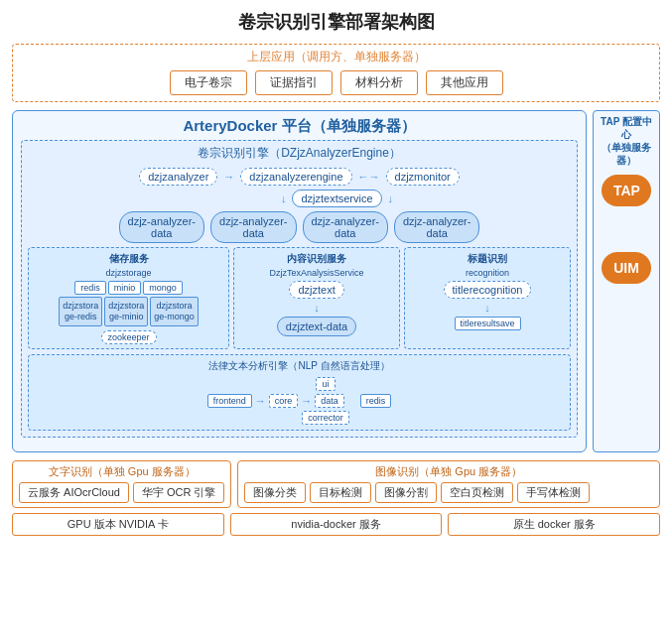 Image resolution: width=672 pixels, height=638 pixels. I want to click on data-nodes-row: dzjz-analyzer-data dzjz-analyzer-data dz…, so click(300, 227).